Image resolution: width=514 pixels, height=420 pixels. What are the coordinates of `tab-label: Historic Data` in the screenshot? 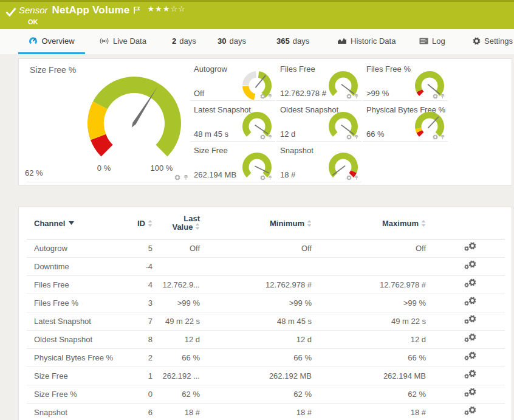 It's located at (373, 41).